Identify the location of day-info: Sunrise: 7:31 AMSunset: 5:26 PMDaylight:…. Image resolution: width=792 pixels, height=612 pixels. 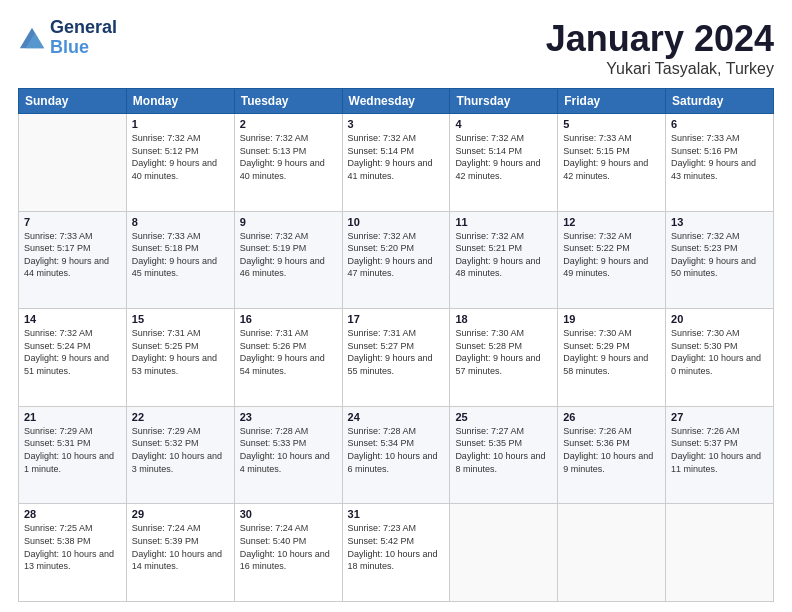
(288, 352).